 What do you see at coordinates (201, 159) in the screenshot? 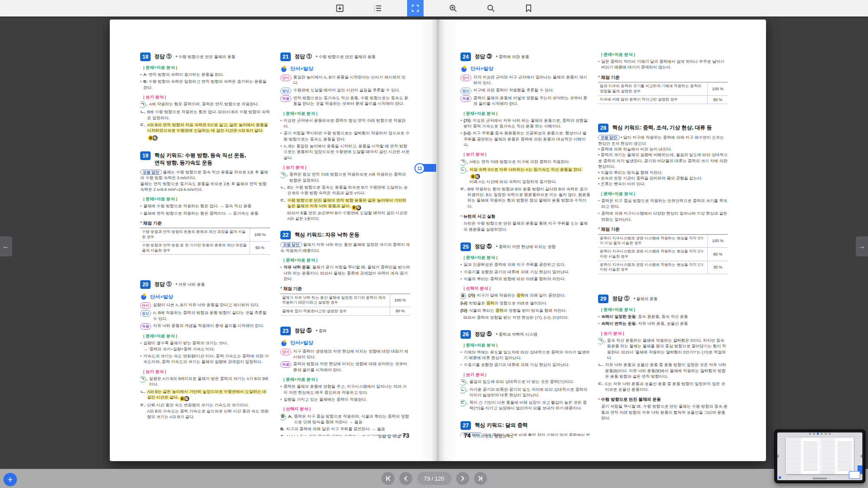
I see `answer-title: 핵심 키워드: 수평 방향, 등속 직선 운동,연직 방향, 등가속도 운동` at bounding box center [201, 159].